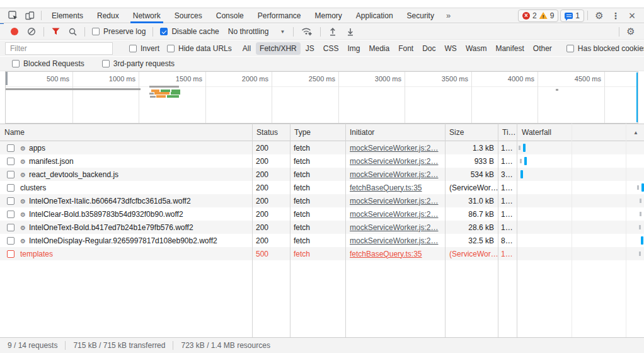 The width and height of the screenshot is (644, 353). I want to click on more-options-kebab-icon, so click(616, 15).